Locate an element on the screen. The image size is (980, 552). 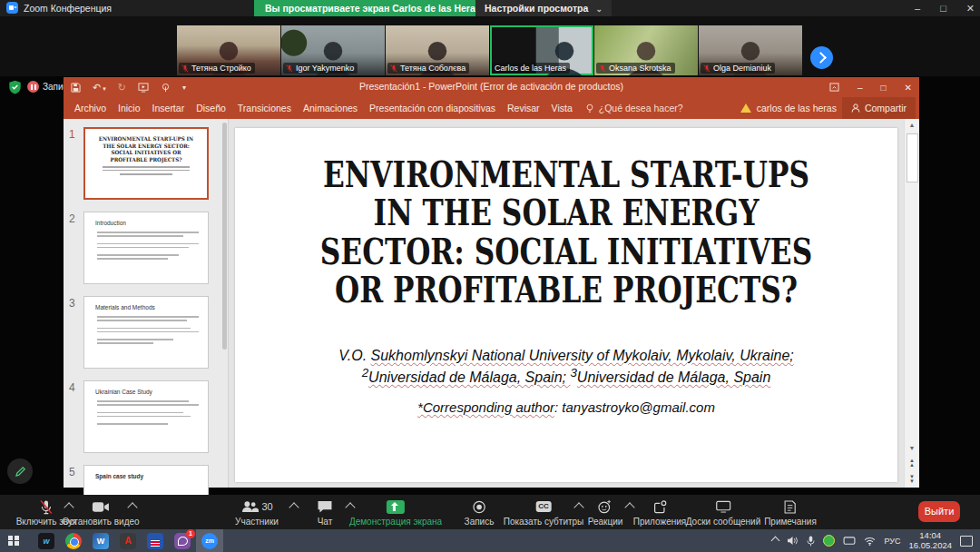
tab-revisar: Revisar is located at coordinates (524, 108).